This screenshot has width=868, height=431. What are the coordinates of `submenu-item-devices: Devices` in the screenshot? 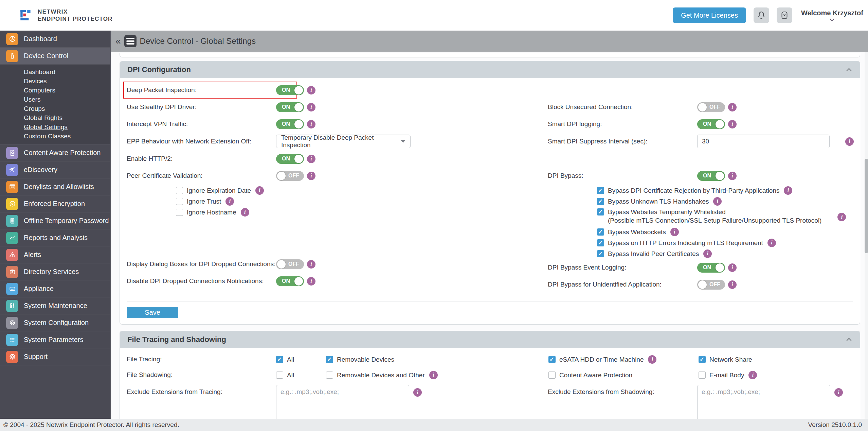 It's located at (35, 81).